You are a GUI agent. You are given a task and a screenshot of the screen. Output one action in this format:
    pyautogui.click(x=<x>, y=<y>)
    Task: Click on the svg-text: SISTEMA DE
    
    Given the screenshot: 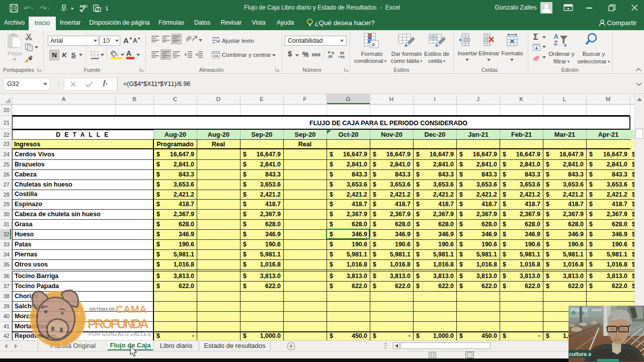 What is the action you would take?
    pyautogui.click(x=102, y=309)
    